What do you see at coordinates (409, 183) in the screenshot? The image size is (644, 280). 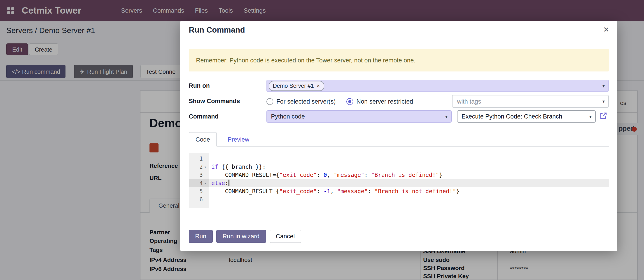 I see `code-line: else:` at bounding box center [409, 183].